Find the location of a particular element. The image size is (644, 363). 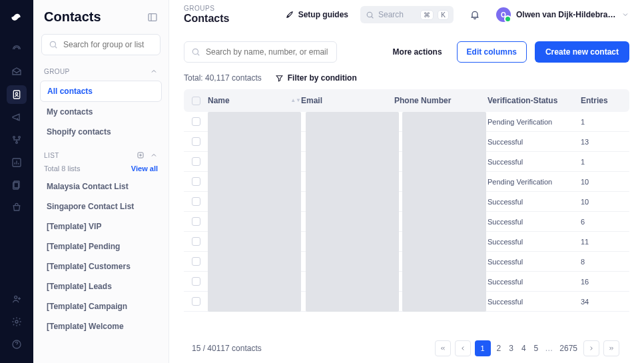

list-item: [Template] Pending is located at coordinates (101, 246).